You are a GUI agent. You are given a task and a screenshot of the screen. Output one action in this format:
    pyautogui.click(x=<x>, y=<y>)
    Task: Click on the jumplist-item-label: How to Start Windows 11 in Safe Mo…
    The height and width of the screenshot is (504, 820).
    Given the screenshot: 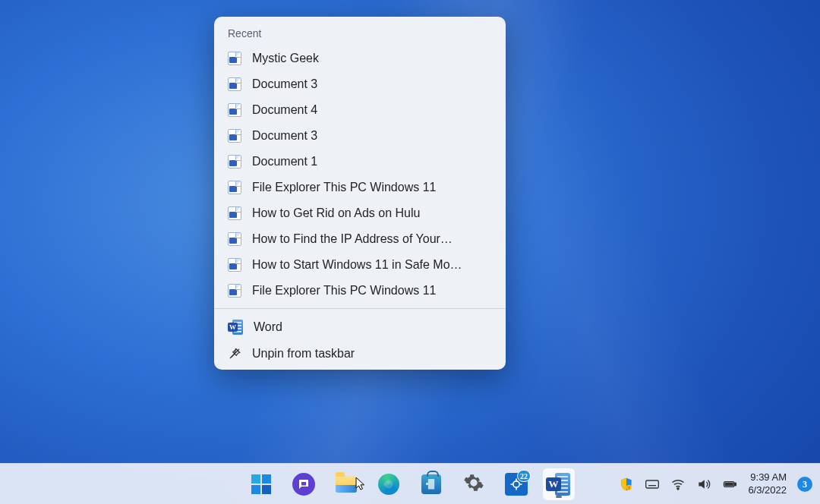 What is the action you would take?
    pyautogui.click(x=357, y=265)
    